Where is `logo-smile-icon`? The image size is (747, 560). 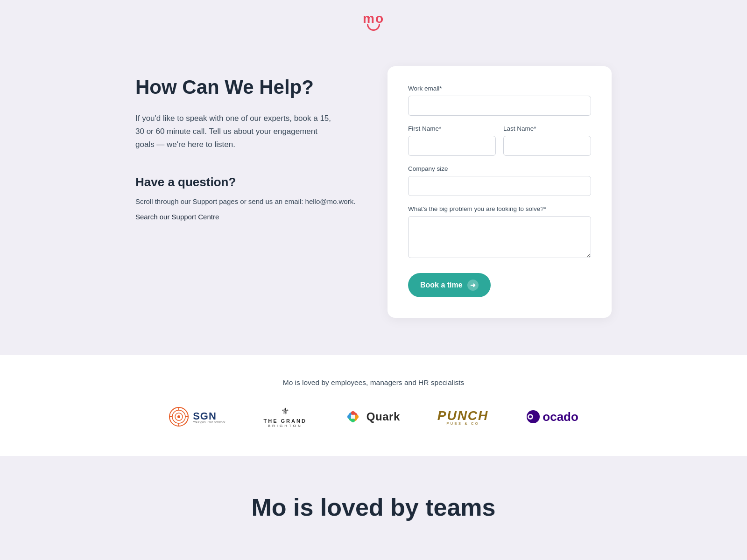
logo-smile-icon is located at coordinates (374, 28).